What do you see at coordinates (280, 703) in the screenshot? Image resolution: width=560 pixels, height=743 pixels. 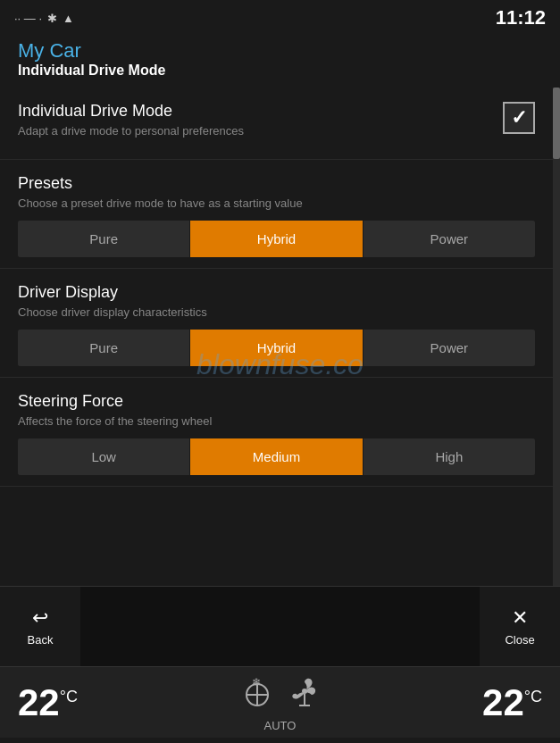 I see `climate-center: ❄ AUTO` at bounding box center [280, 703].